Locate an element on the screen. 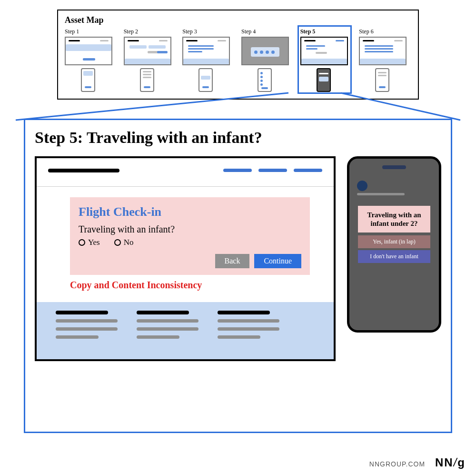 The image size is (476, 475). continue-button: Continue is located at coordinates (278, 261).